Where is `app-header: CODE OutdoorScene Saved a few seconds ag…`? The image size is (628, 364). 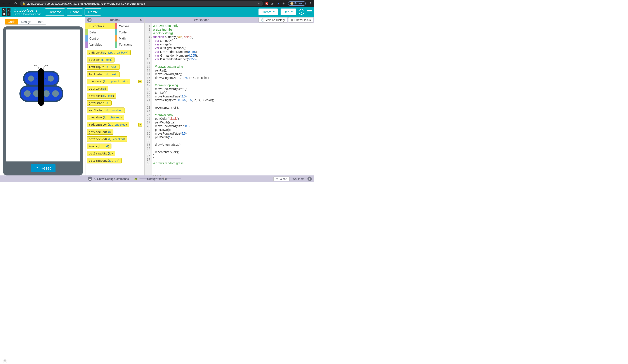
app-header: CODE OutdoorScene Saved a few seconds ag… is located at coordinates (157, 12).